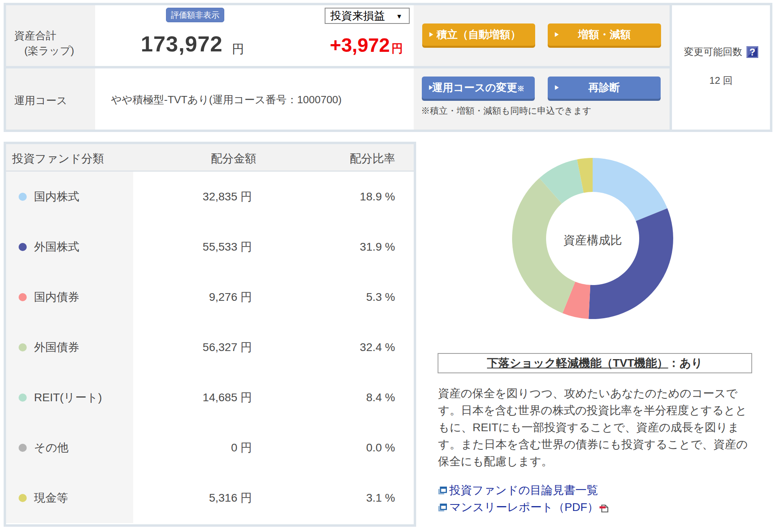  What do you see at coordinates (200, 448) in the screenshot?
I see `cell-amount: 0 円` at bounding box center [200, 448].